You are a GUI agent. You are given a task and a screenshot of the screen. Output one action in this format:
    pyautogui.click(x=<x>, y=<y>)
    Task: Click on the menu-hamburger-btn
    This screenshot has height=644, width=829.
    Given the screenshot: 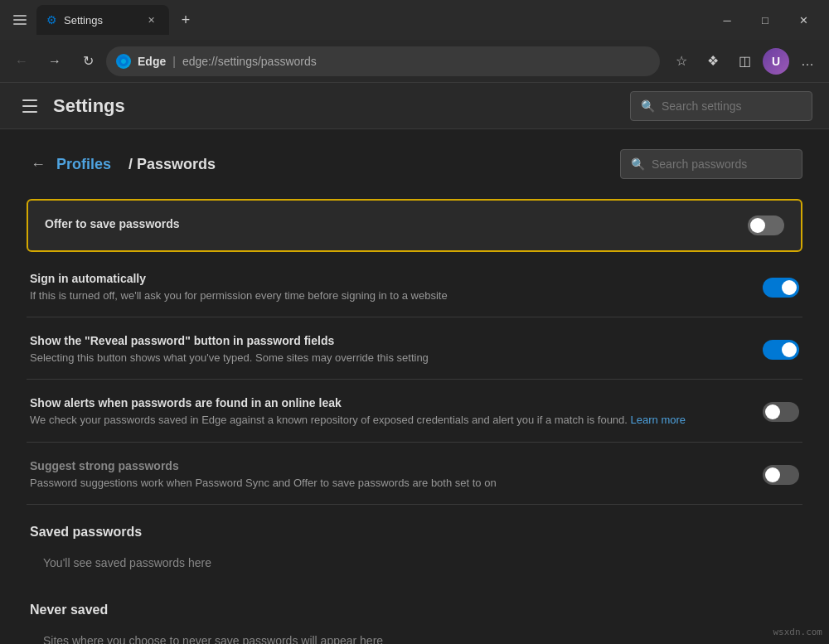 What is the action you would take?
    pyautogui.click(x=30, y=106)
    